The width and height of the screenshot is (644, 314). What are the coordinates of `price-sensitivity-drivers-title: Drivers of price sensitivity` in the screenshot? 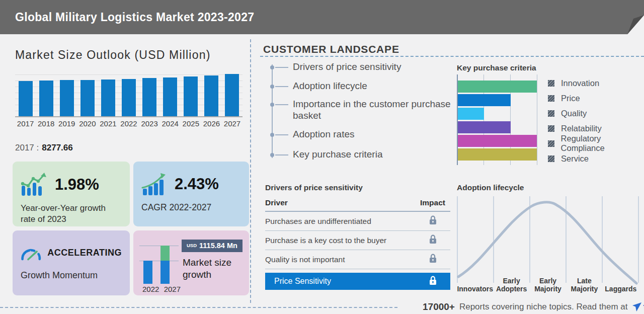 It's located at (314, 188).